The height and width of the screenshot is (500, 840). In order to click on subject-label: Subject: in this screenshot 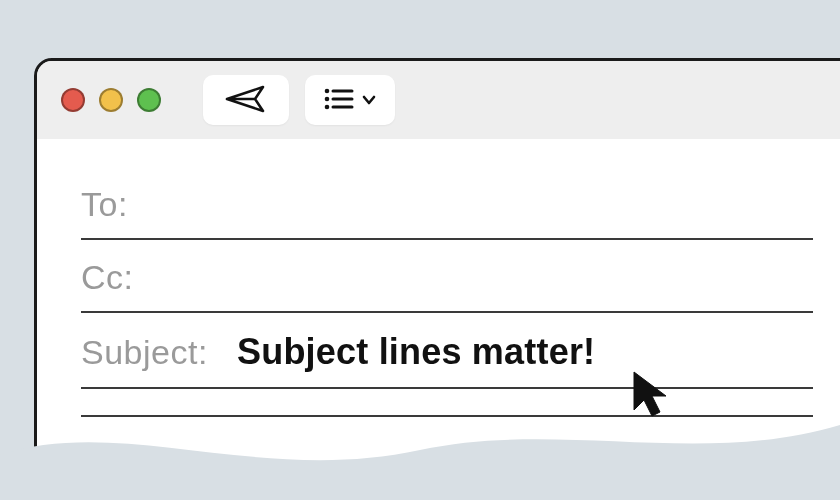, I will do `click(151, 352)`.